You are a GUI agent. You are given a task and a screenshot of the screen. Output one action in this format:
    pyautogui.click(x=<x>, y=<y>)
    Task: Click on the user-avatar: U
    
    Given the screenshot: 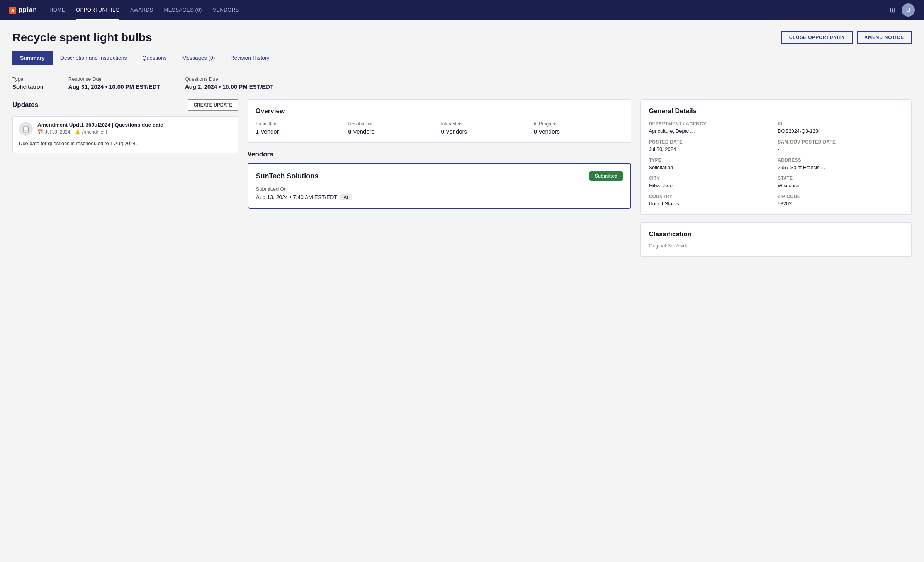 What is the action you would take?
    pyautogui.click(x=908, y=10)
    